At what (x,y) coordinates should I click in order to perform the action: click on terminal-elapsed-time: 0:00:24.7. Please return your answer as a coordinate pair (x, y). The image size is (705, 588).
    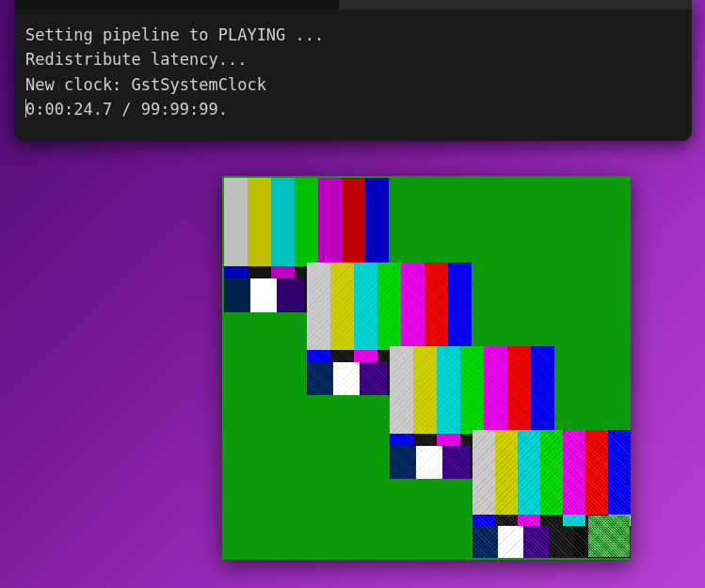
    Looking at the image, I should click on (69, 109).